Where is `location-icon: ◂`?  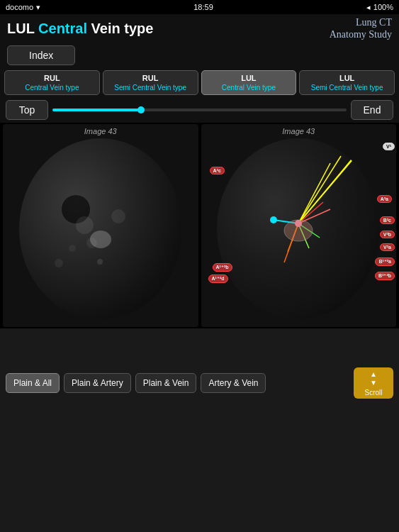 location-icon: ◂ is located at coordinates (369, 7).